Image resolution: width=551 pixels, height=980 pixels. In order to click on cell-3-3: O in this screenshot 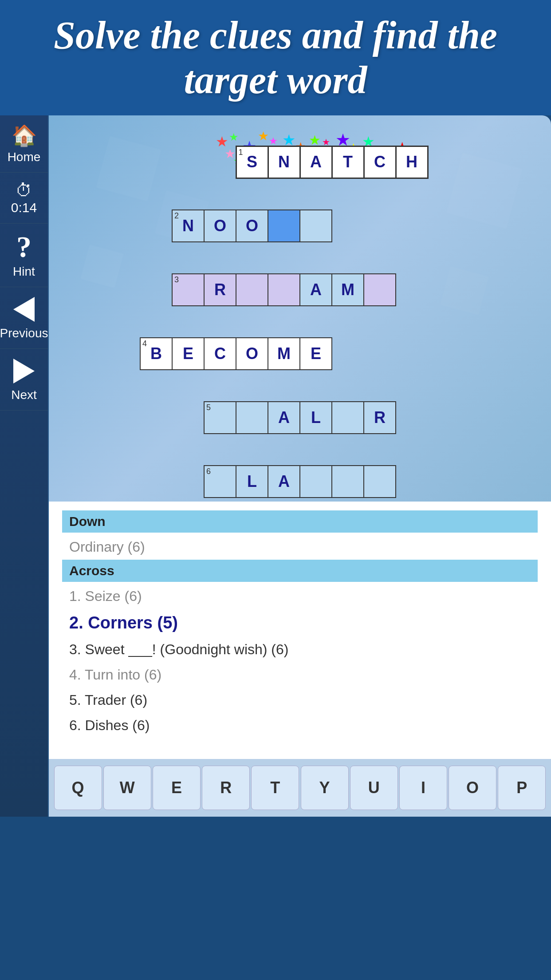, I will do `click(220, 226)`.